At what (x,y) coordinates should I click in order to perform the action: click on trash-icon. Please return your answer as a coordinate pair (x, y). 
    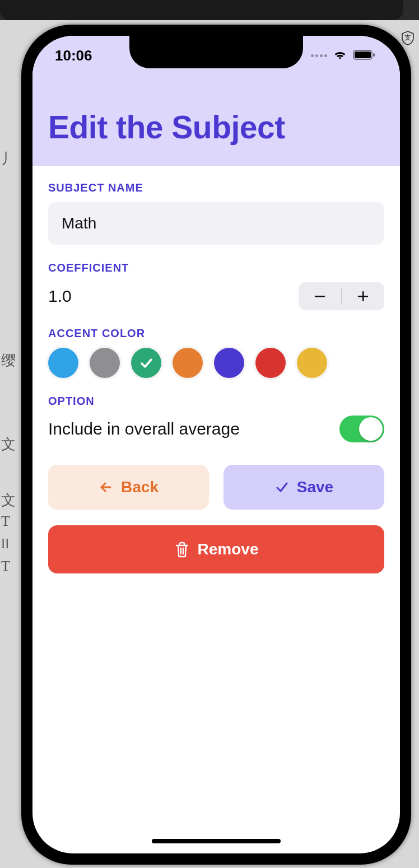
    Looking at the image, I should click on (182, 549).